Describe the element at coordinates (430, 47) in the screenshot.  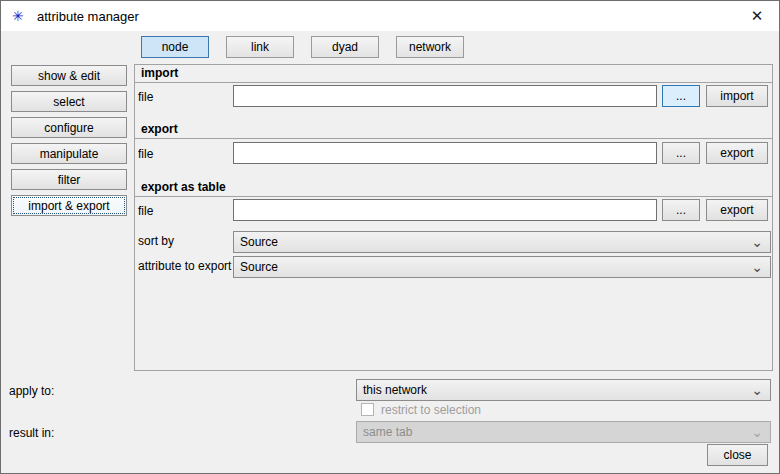
I see `tab-network: network` at that location.